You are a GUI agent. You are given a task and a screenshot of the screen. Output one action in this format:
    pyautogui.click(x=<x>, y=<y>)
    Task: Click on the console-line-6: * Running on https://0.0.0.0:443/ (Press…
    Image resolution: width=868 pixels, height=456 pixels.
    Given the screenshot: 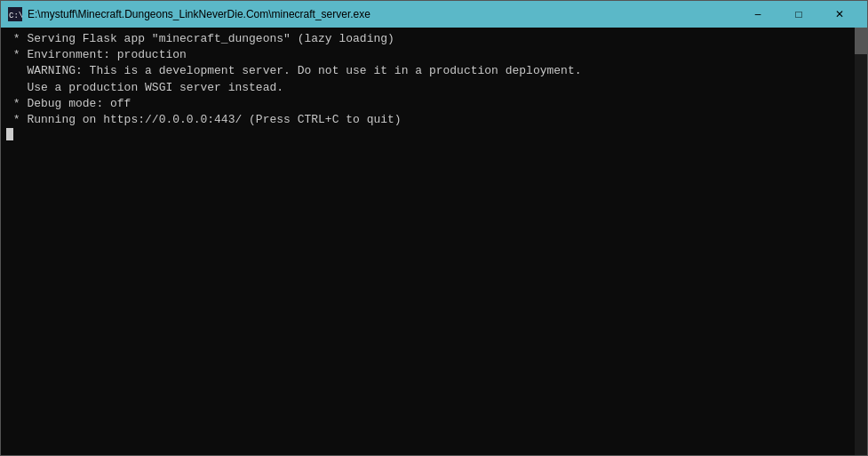 What is the action you would take?
    pyautogui.click(x=434, y=120)
    